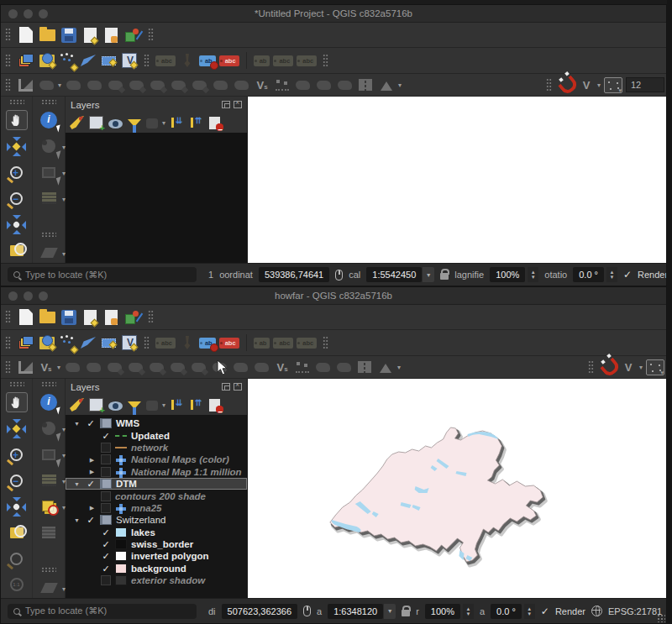  What do you see at coordinates (386, 86) in the screenshot?
I see `advanced-digitizing-icon` at bounding box center [386, 86].